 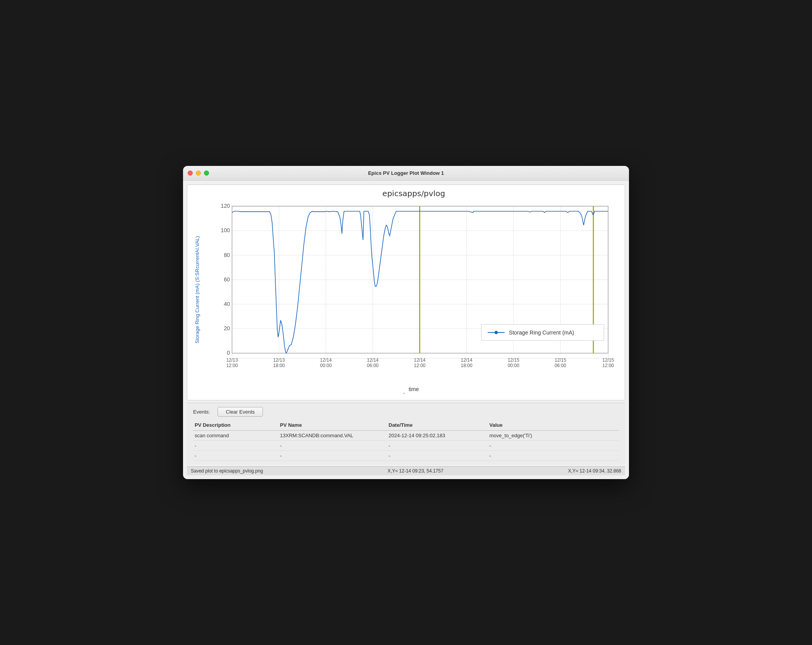 I want to click on events-label: Events:, so click(x=202, y=412).